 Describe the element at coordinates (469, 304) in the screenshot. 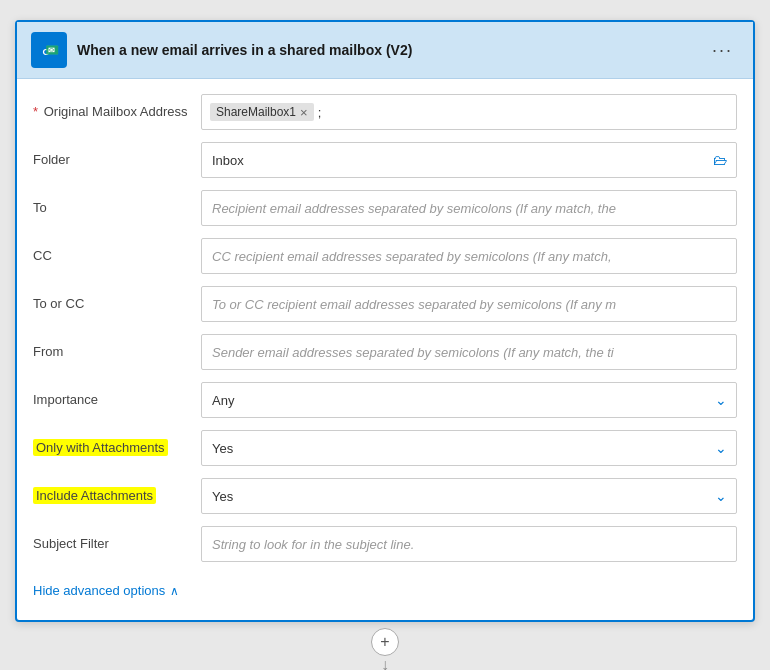

I see `to-or-cc-input` at that location.